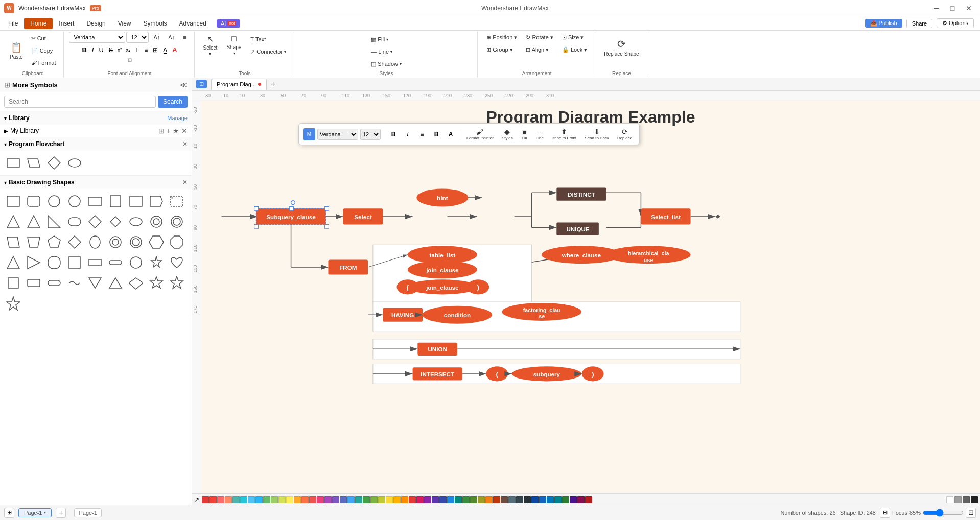 The width and height of the screenshot is (980, 520). I want to click on color-teal, so click(236, 500).